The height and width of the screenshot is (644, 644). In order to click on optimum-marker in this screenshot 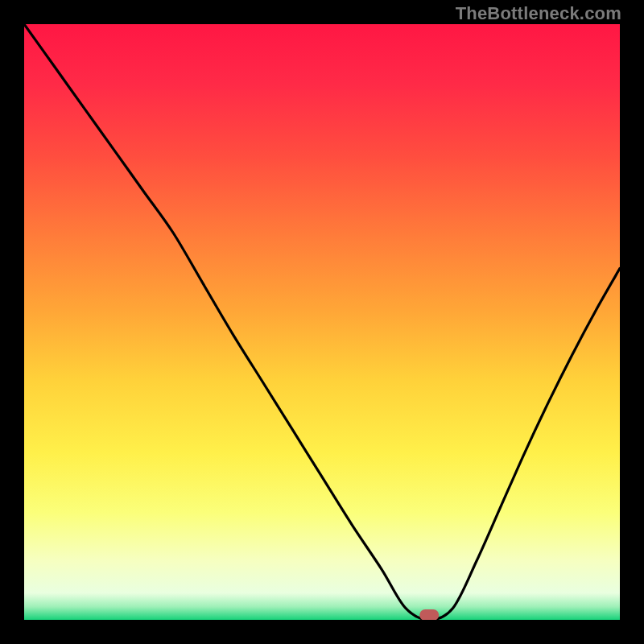, I will do `click(429, 615)`.